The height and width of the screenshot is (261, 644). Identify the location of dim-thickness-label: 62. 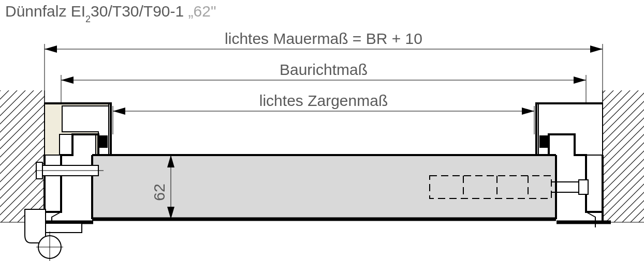
(159, 192).